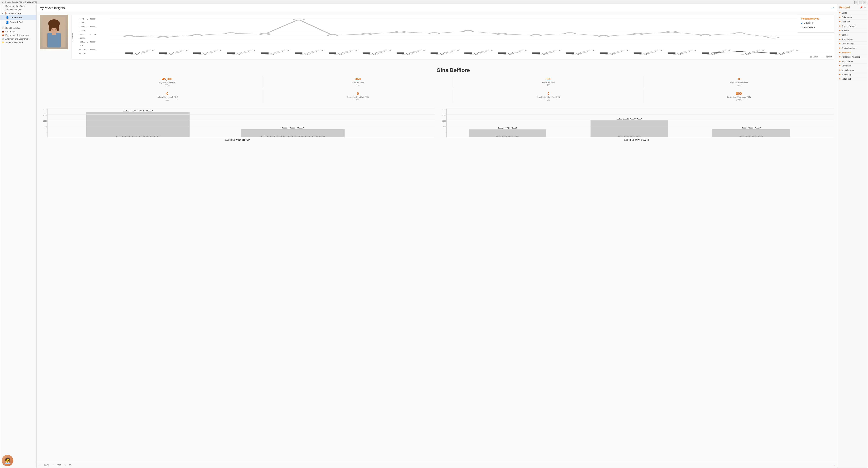 The width and height of the screenshot is (868, 468). What do you see at coordinates (739, 82) in the screenshot?
I see `stat-bezurlaub: 0 Bezahlter Urlaub (BU) 0%` at bounding box center [739, 82].